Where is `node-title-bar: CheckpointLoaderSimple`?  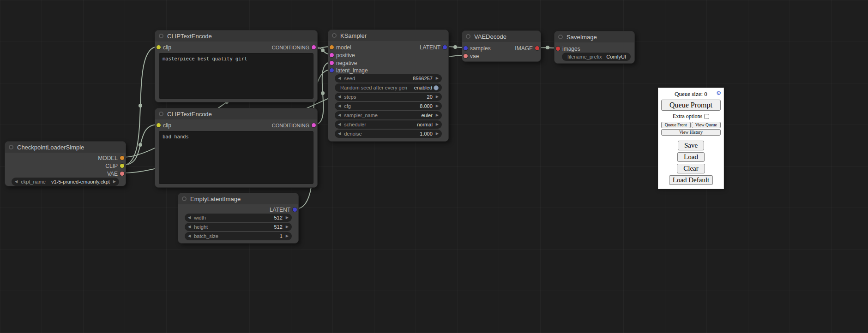
node-title-bar: CheckpointLoaderSimple is located at coordinates (66, 147).